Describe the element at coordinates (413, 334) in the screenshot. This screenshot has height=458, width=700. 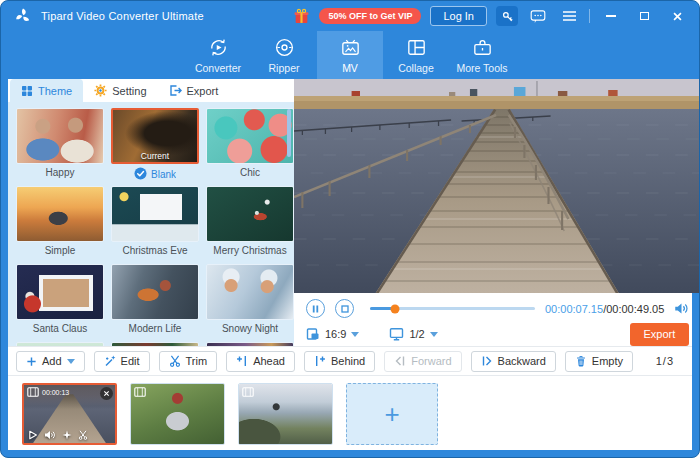
I see `screen-select: 1/2` at that location.